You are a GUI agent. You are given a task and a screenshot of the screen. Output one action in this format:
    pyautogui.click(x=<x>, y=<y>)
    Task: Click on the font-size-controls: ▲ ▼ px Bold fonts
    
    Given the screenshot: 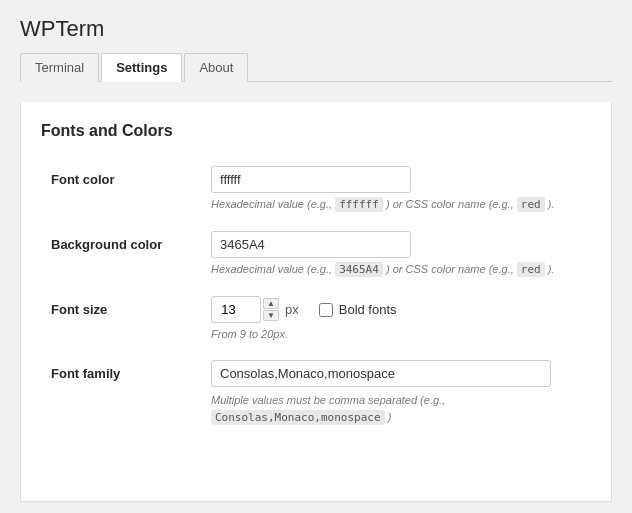 What is the action you would take?
    pyautogui.click(x=396, y=310)
    